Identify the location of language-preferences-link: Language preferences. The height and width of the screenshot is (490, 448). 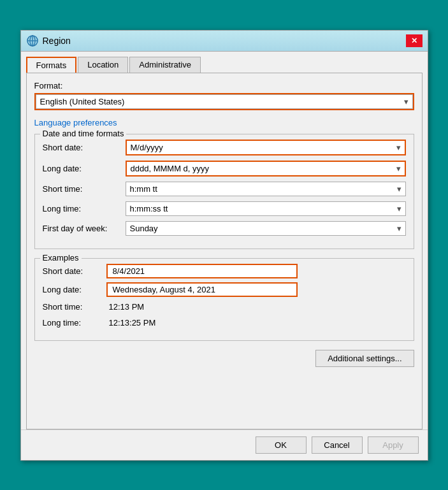
(76, 122).